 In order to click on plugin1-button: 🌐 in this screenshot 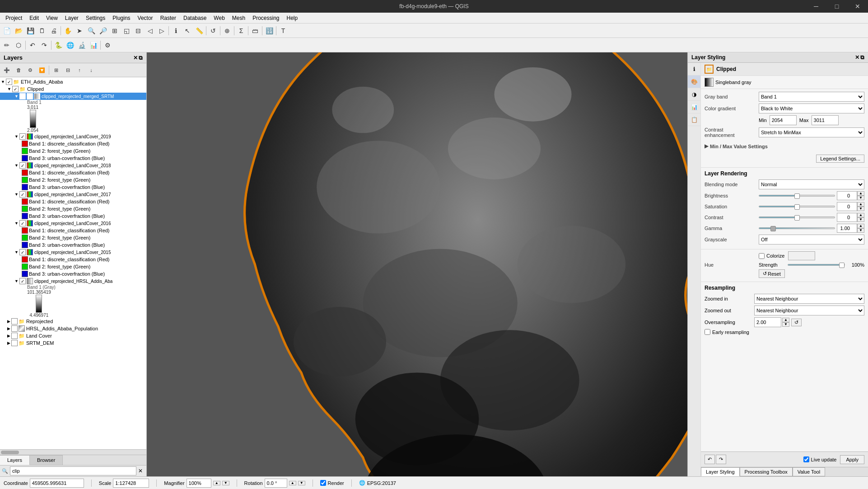, I will do `click(70, 45)`.